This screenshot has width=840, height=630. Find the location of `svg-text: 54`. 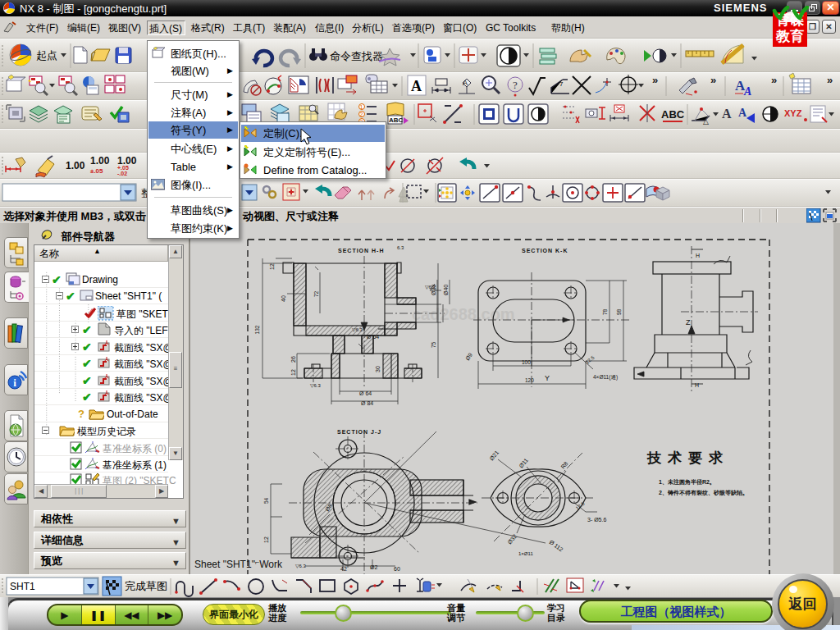

svg-text: 54 is located at coordinates (266, 500).